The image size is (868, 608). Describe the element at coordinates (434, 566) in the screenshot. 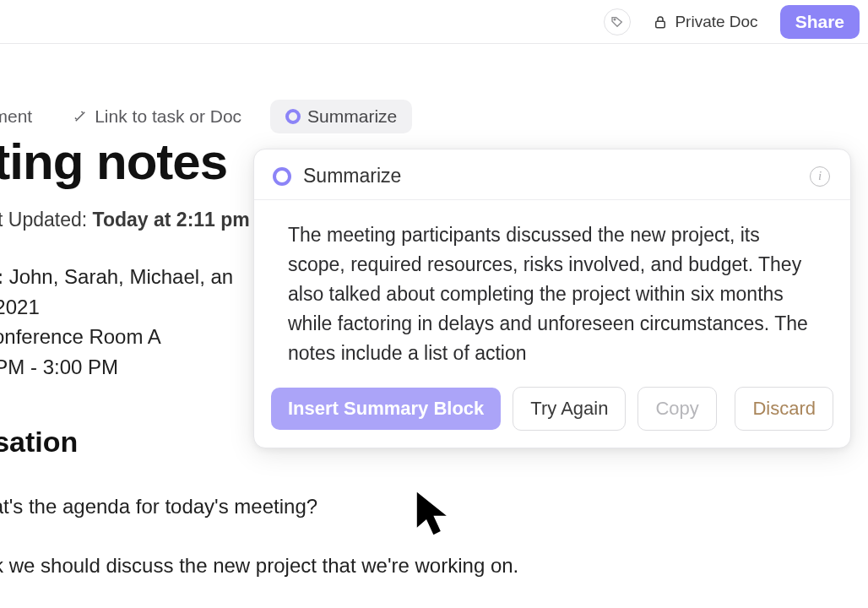

I see `conversation-line-2: nink we should discuss the new project t…` at that location.